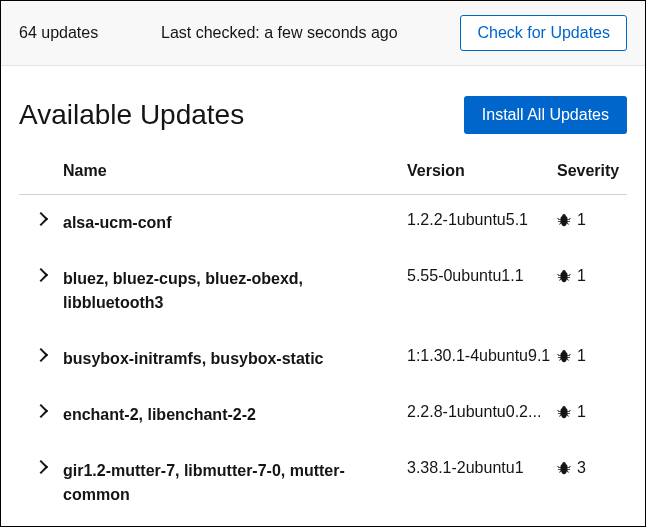 The width and height of the screenshot is (646, 527). Describe the element at coordinates (280, 33) in the screenshot. I see `last-checked-text: Last checked: a few seconds ago` at that location.